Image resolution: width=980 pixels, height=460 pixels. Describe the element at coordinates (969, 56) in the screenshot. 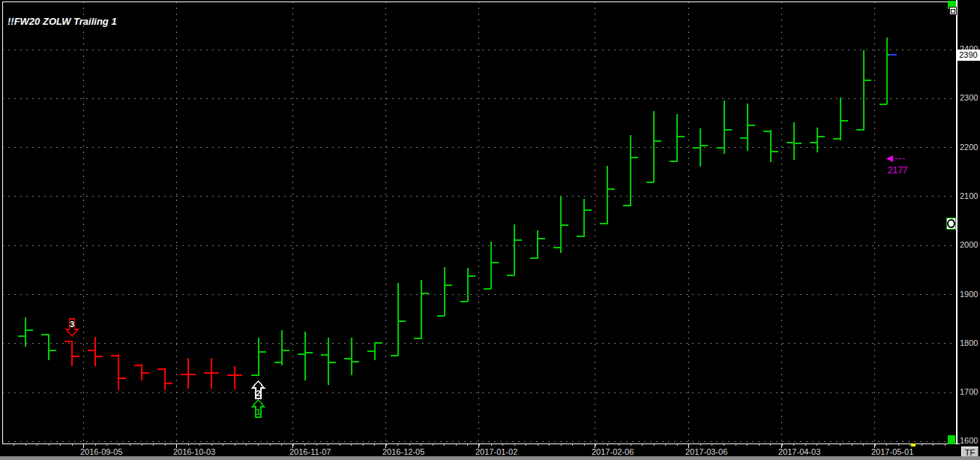

I see `current-price-label: 2390` at that location.